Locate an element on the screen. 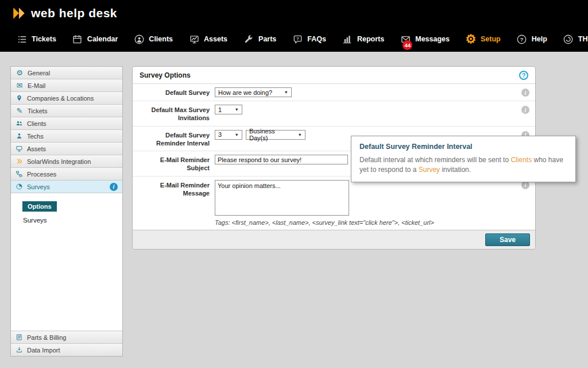 The width and height of the screenshot is (588, 368). receipt-icon is located at coordinates (20, 337).